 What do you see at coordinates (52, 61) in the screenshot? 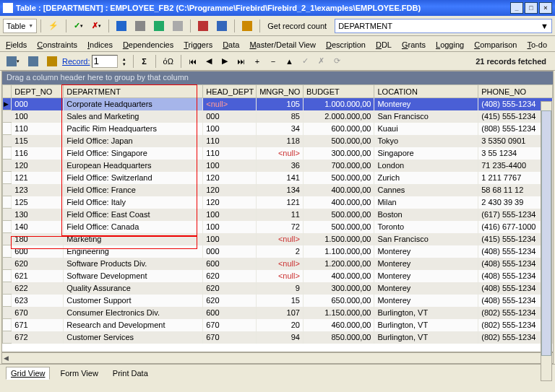
I see `sort-icon` at bounding box center [52, 61].